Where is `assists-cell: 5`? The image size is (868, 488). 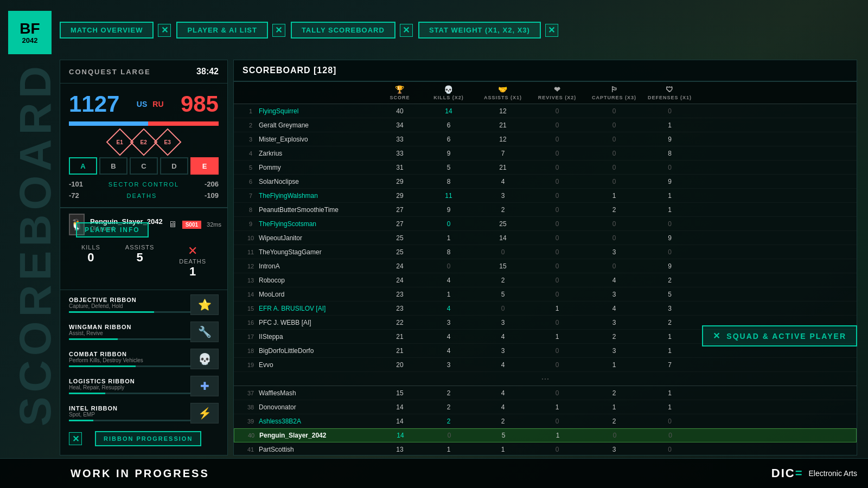 assists-cell: 5 is located at coordinates (503, 435).